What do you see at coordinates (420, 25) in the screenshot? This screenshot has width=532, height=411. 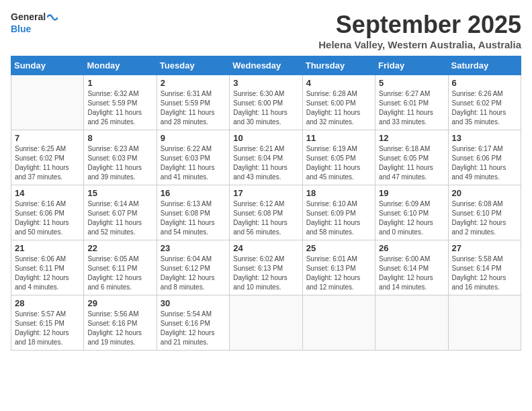 I see `month-title: September 2025` at bounding box center [420, 25].